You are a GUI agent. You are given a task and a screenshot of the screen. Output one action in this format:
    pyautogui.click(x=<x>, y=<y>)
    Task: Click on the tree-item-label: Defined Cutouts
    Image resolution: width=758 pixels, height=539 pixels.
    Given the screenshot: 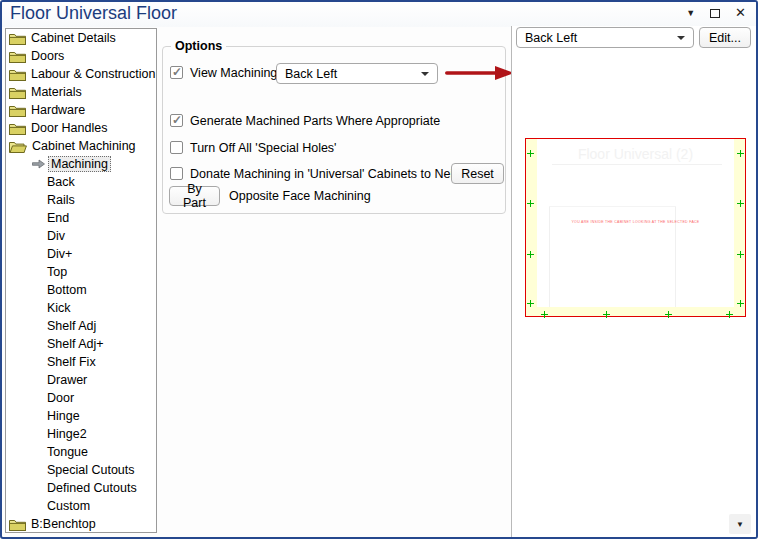 What is the action you would take?
    pyautogui.click(x=92, y=488)
    